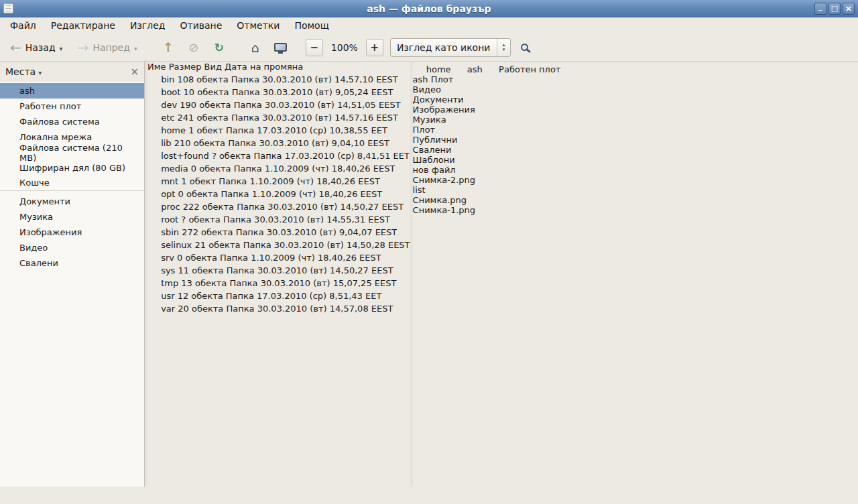 This screenshot has width=858, height=504. I want to click on sidebar-header: Места, so click(72, 72).